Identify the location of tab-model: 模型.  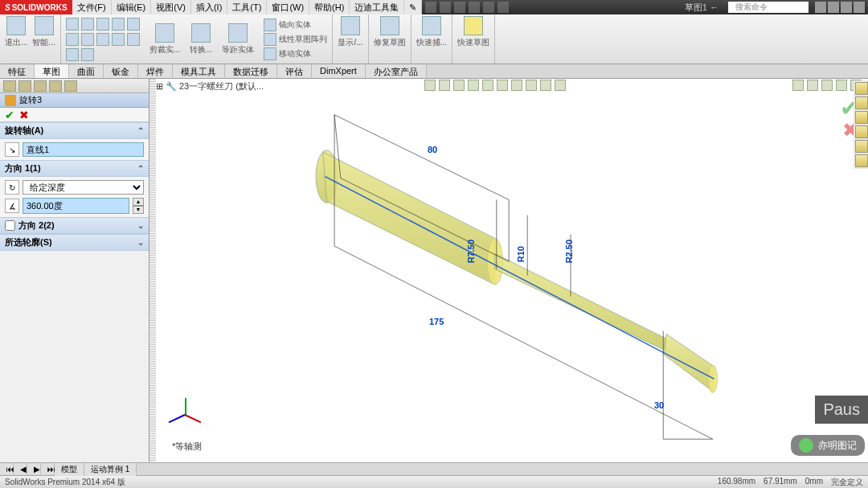
(69, 470).